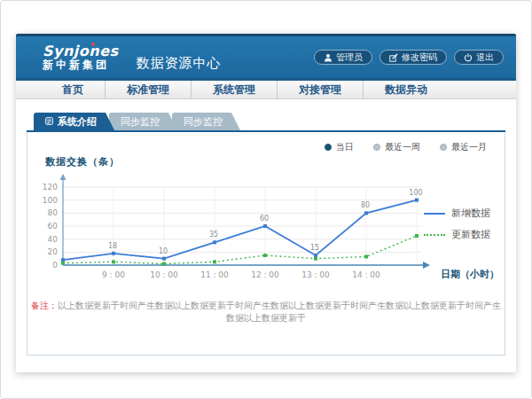 This screenshot has height=399, width=532. What do you see at coordinates (458, 234) in the screenshot?
I see `legend-item-update-data: 更新数据` at bounding box center [458, 234].